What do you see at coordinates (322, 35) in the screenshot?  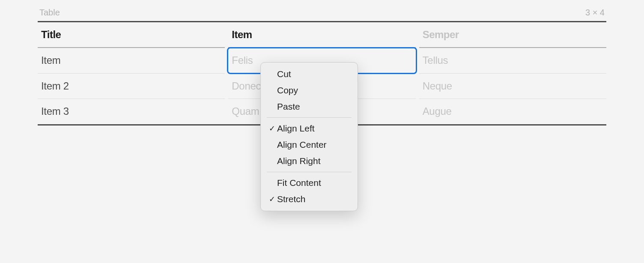 I see `column-header: Item` at bounding box center [322, 35].